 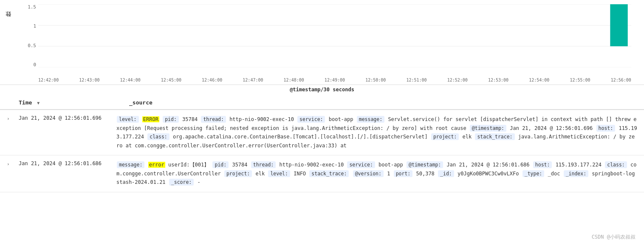 I want to click on source-tag: _type:, so click(x=534, y=174).